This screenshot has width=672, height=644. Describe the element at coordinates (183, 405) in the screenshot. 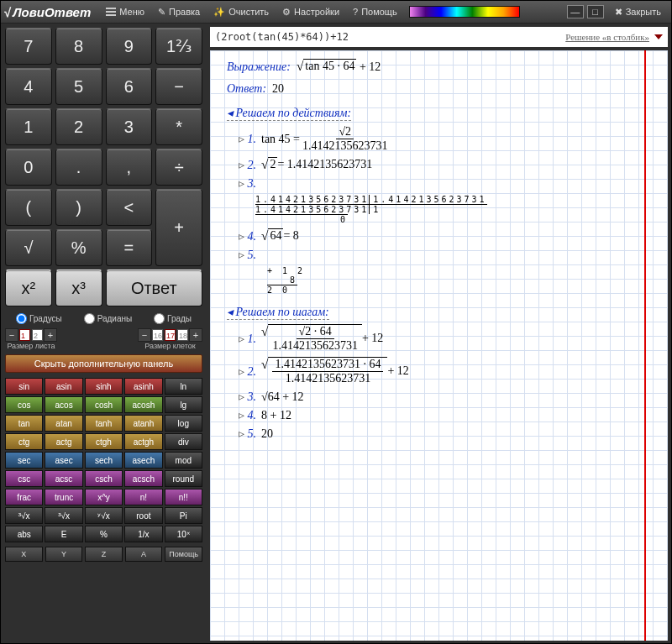

I see `fn-lg: lg` at that location.